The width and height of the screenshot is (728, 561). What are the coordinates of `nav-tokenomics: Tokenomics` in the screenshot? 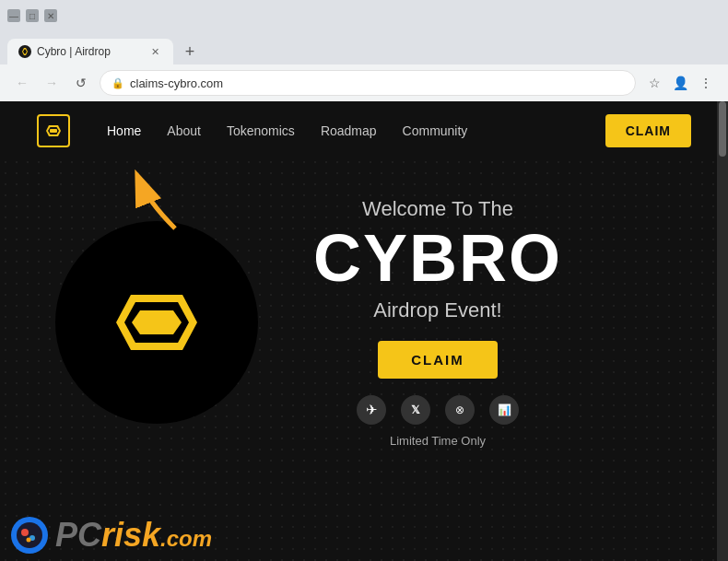 It's located at (261, 131).